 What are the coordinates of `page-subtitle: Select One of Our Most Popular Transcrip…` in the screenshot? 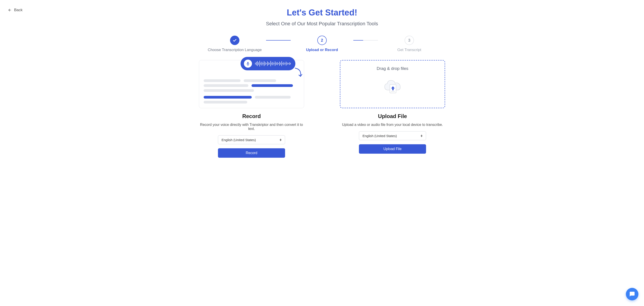 It's located at (322, 24).